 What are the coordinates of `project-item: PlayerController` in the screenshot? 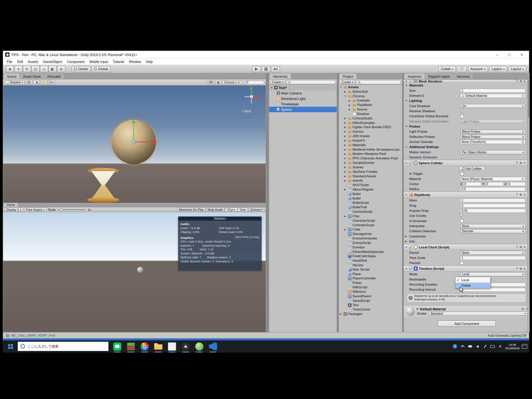 It's located at (370, 278).